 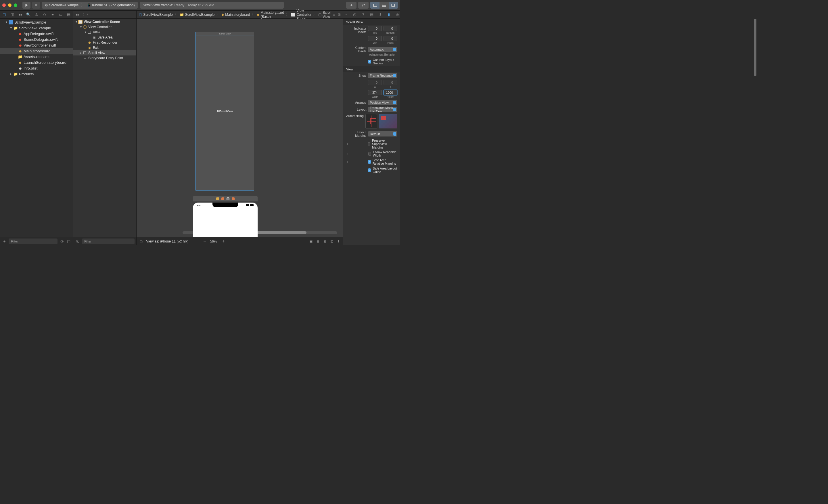 What do you see at coordinates (260, 233) in the screenshot?
I see `canvas-horizontal-scrollbar` at bounding box center [260, 233].